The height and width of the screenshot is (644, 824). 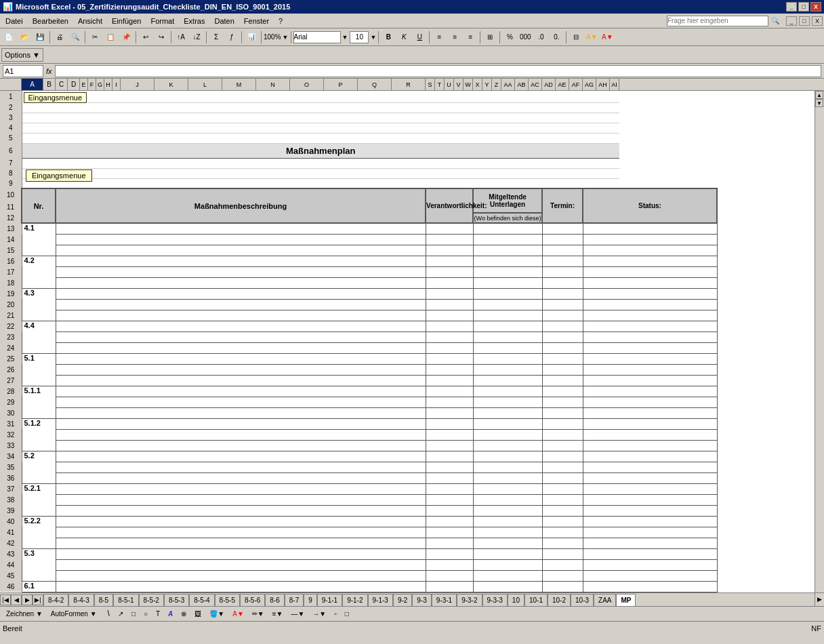 I want to click on cell-N1, so click(x=273, y=96).